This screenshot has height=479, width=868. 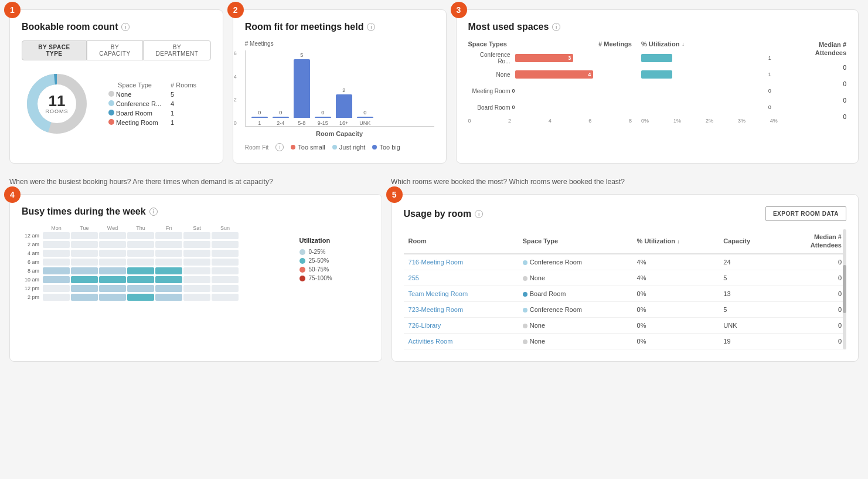 I want to click on table-row: Team Meeting Room Board Room 0% 13 0, so click(x=625, y=293).